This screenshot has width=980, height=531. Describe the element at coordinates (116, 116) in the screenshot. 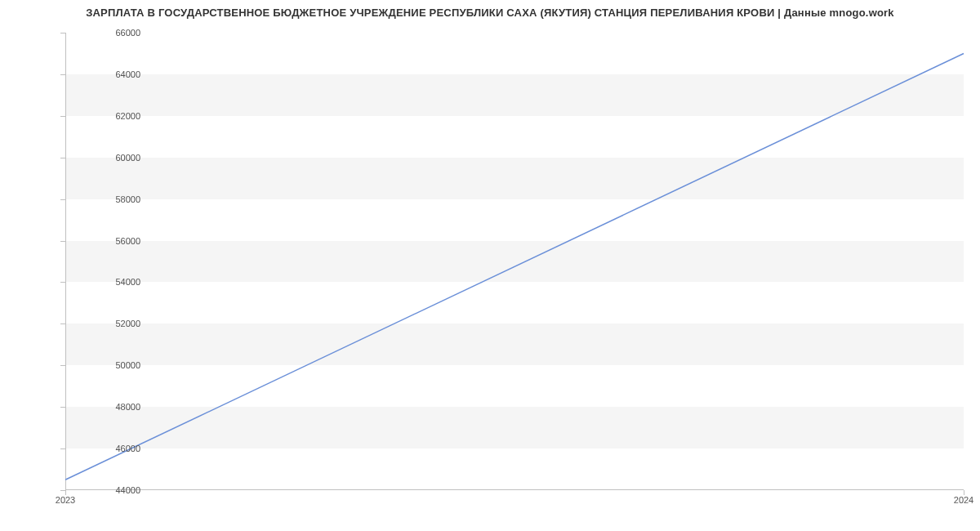

I see `y-tick-label: 62000` at that location.